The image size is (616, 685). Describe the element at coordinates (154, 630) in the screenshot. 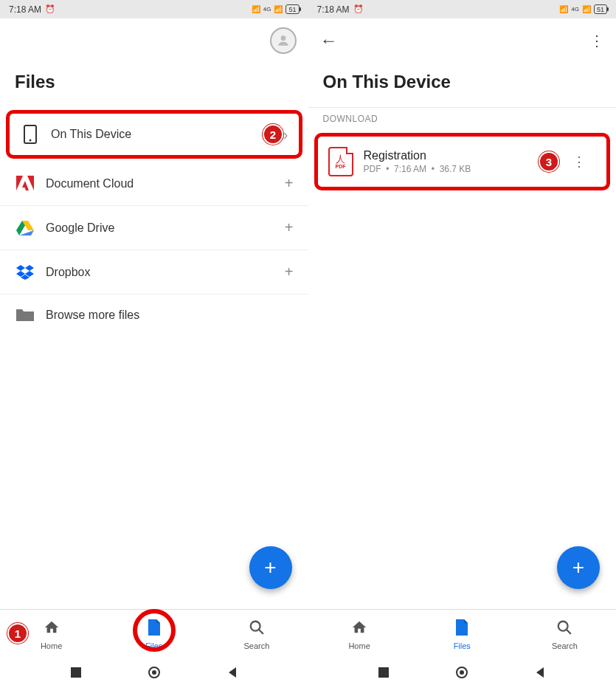

I see `annotation-circle` at that location.